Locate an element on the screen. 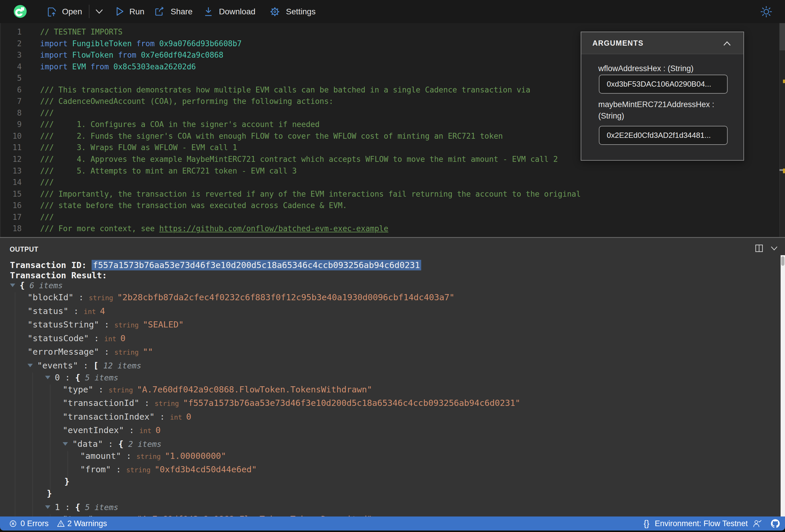 This screenshot has width=785, height=532. line-number: 3 is located at coordinates (11, 55).